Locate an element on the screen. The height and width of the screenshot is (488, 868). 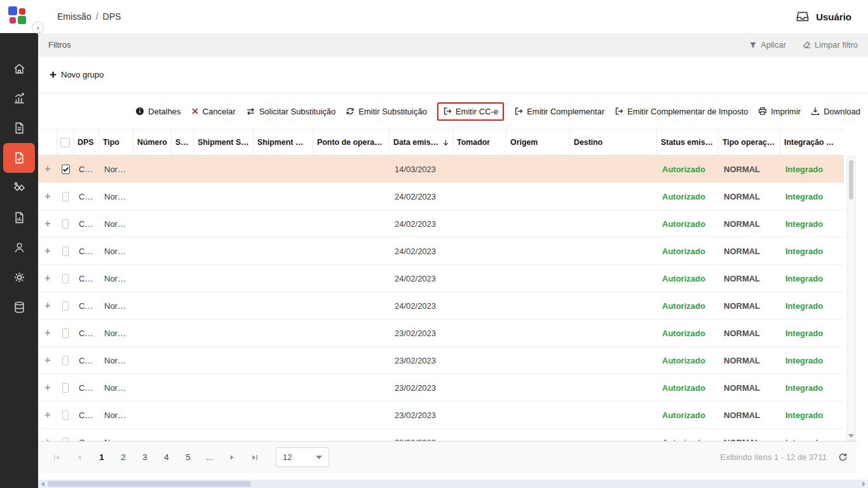
sidebar-item-documents is located at coordinates (19, 128).